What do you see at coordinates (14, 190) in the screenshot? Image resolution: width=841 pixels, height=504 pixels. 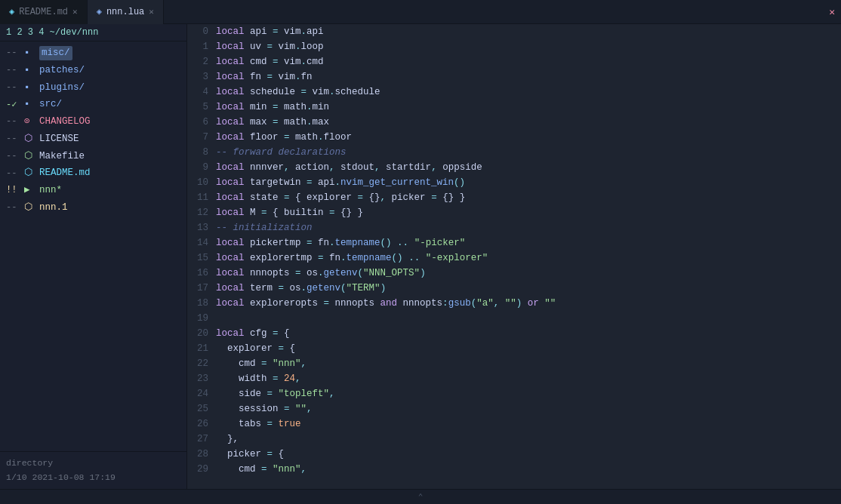 I see `sidebar-item-prefix: !!` at bounding box center [14, 190].